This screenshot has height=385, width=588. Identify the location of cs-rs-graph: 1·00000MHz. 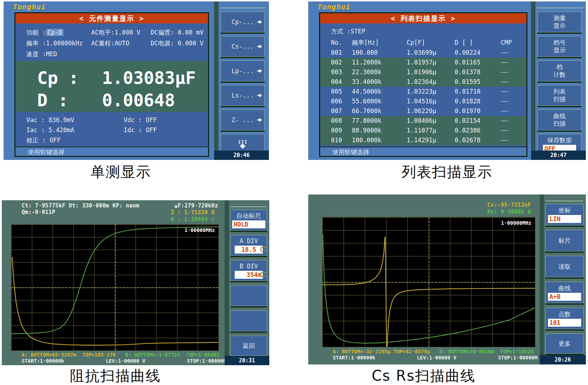
(429, 282).